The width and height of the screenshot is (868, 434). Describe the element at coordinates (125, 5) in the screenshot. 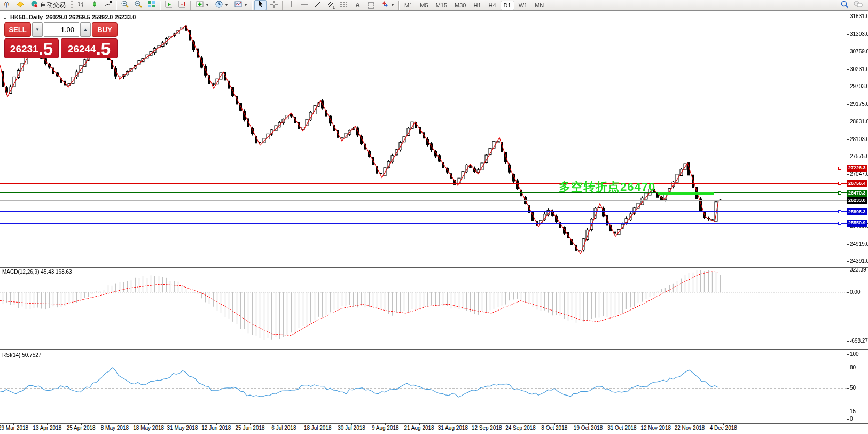

I see `zoom-in-button` at that location.